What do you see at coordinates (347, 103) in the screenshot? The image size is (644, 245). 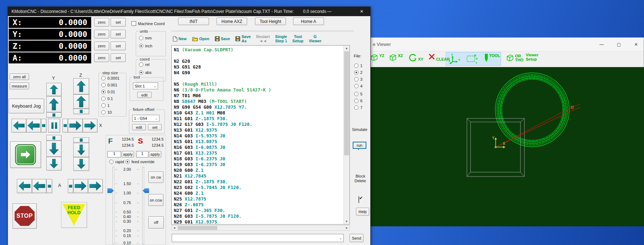 I see `vertical-scroll-thumb` at bounding box center [347, 103].